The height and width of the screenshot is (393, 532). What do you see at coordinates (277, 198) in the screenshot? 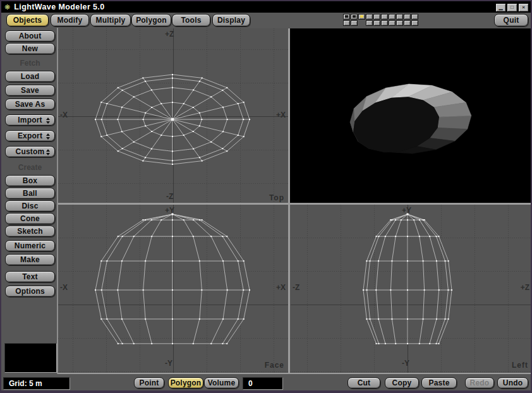
I see `viewport-name: Top` at bounding box center [277, 198].